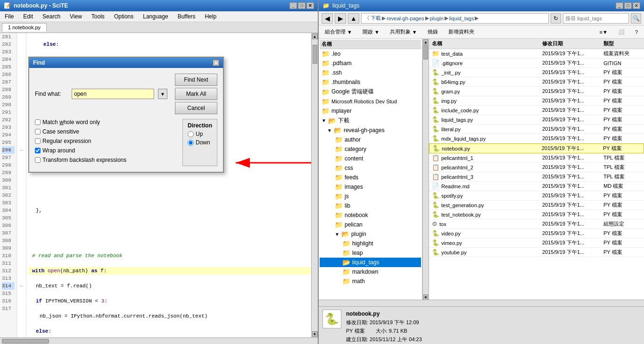  I want to click on tree-leap: 📁 leap, so click(371, 253).